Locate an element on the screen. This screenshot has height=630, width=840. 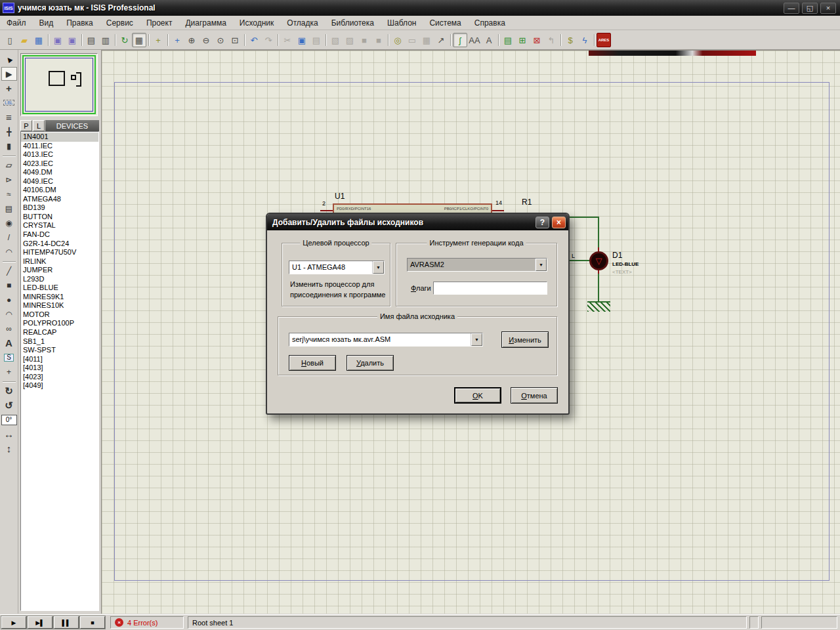
tape-recorder-icon: ▤ is located at coordinates (9, 209).